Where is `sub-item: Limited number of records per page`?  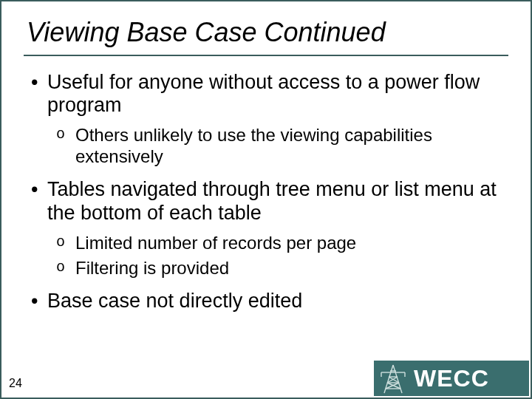 sub-item: Limited number of records per page is located at coordinates (276, 244).